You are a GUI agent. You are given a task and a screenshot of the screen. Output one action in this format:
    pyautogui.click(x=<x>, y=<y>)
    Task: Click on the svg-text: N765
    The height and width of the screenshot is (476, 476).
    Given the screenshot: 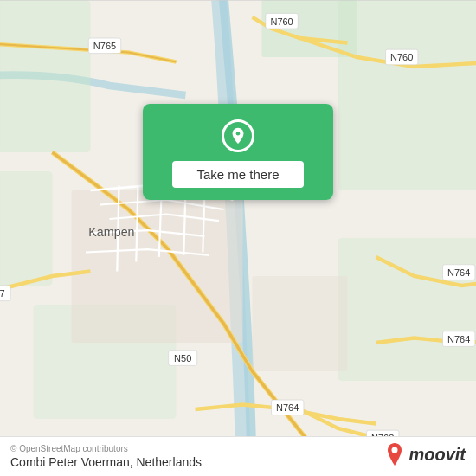 What is the action you would take?
    pyautogui.click(x=105, y=46)
    